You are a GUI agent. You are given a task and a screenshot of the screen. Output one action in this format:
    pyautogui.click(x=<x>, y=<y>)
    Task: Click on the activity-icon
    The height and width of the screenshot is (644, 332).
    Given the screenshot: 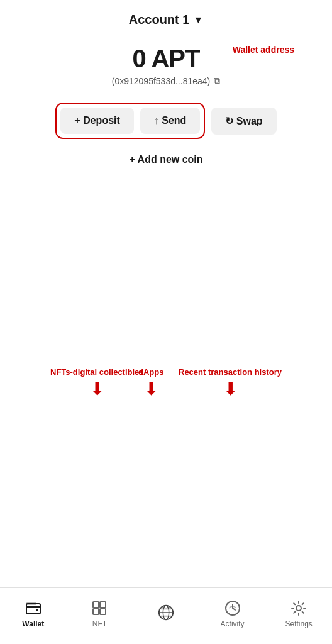 What is the action you would take?
    pyautogui.click(x=233, y=608)
    